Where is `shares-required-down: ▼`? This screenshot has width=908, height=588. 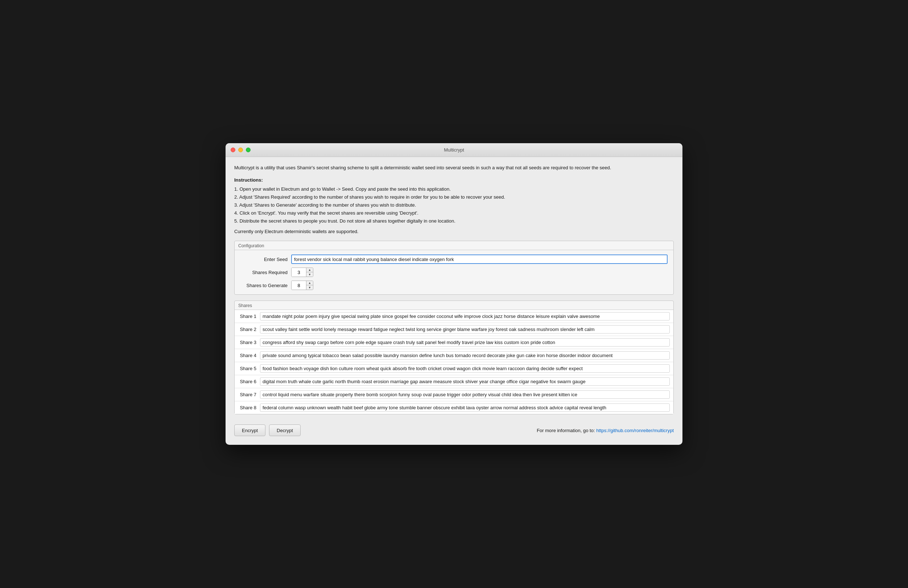 shares-required-down: ▼ is located at coordinates (310, 275).